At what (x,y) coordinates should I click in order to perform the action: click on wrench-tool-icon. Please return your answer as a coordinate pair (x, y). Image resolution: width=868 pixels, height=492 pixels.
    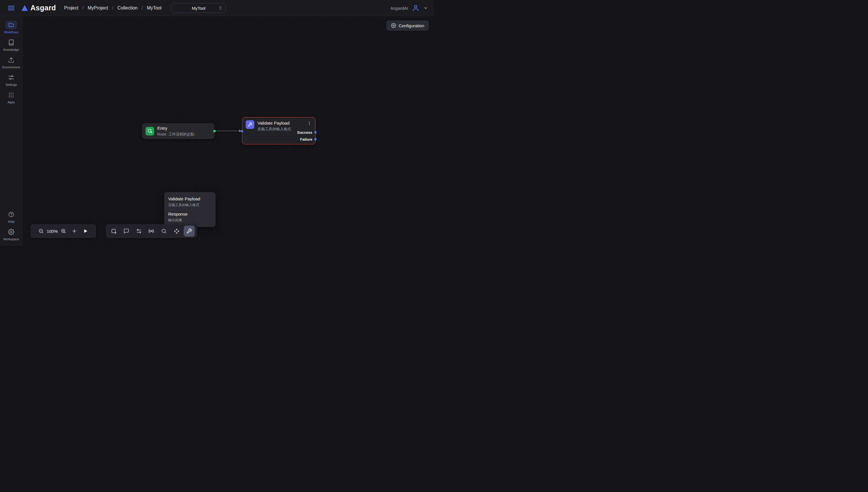
    Looking at the image, I should click on (189, 231).